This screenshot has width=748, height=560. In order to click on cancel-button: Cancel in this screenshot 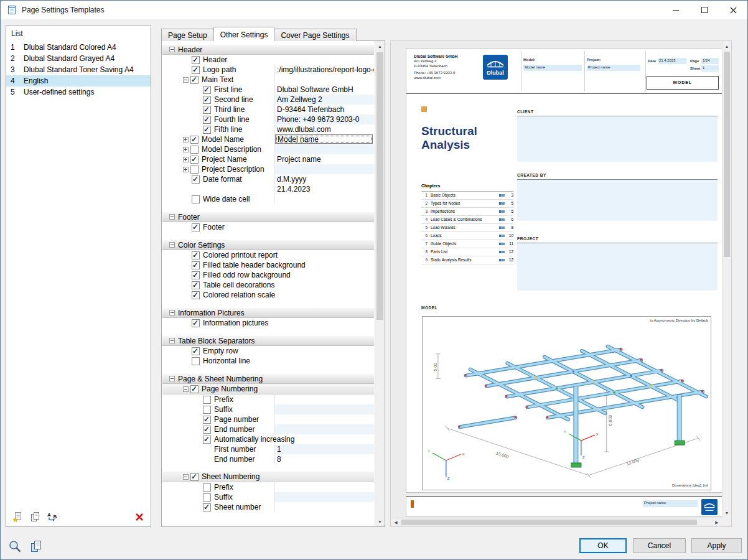, I will do `click(660, 546)`.